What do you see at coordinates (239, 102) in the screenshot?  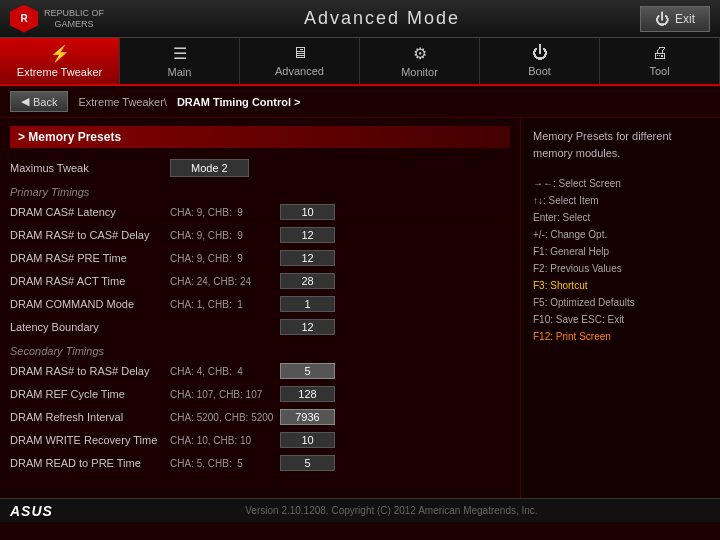 I see `breadcrumb-current: DRAM Timing Control >` at bounding box center [239, 102].